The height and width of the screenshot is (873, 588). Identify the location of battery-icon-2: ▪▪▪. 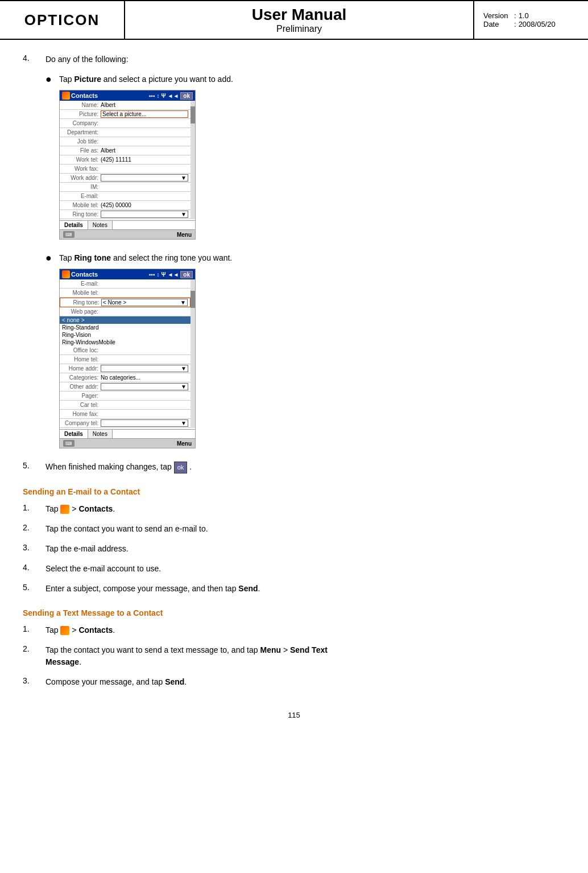
(152, 274).